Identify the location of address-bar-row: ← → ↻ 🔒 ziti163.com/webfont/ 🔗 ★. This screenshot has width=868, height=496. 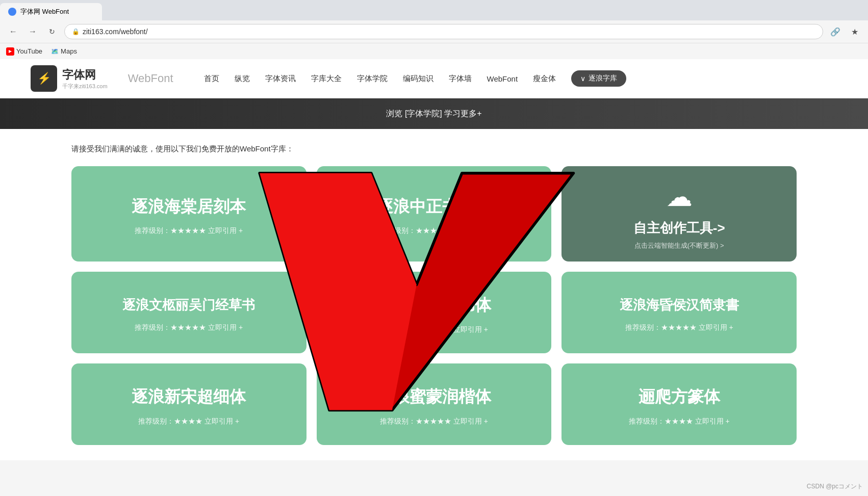
(434, 32).